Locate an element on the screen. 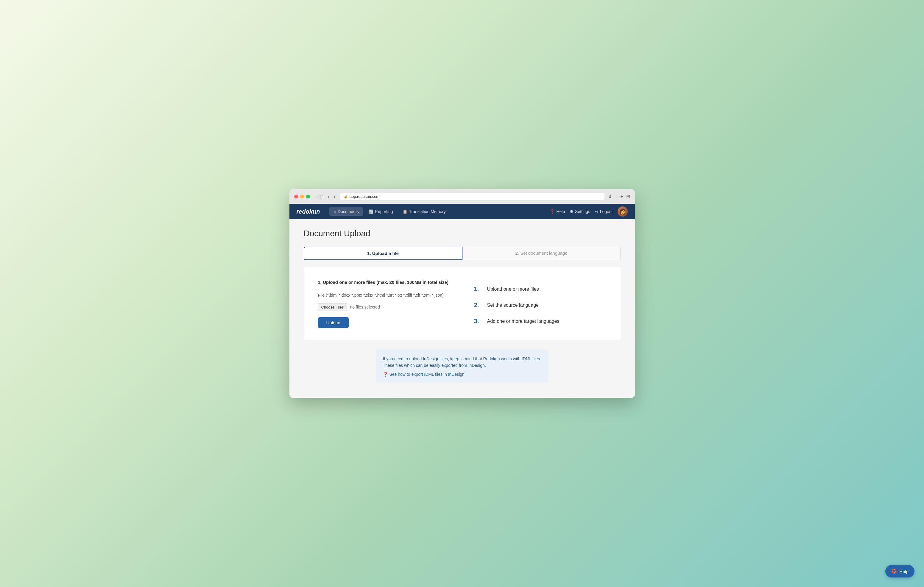  upload-button: Upload is located at coordinates (333, 323).